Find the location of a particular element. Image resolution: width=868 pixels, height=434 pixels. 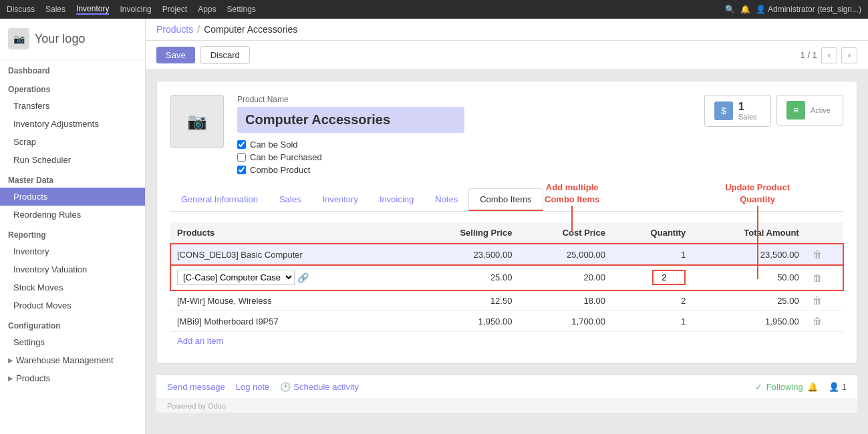

tab-general-information: General Information is located at coordinates (219, 200).